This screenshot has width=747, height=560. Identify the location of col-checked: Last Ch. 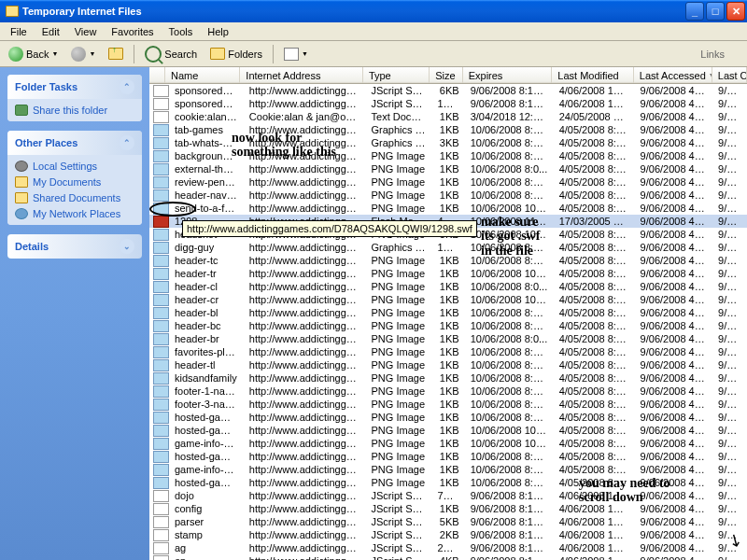
(730, 75).